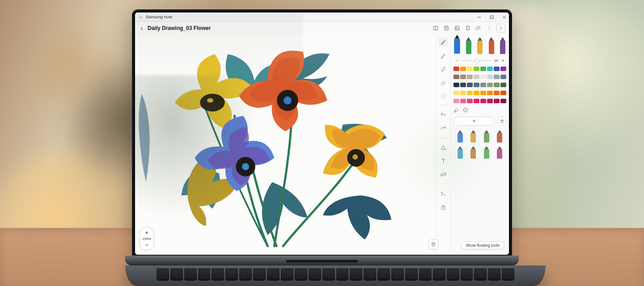 The height and width of the screenshot is (286, 644). I want to click on vertical-toolstrip, so click(443, 145).